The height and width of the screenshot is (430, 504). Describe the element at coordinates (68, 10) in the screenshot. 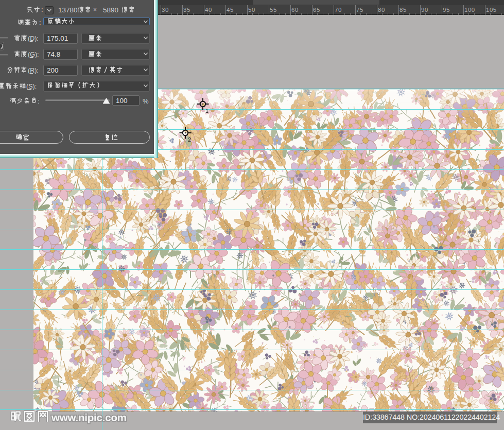

I see `svg-text: 13780` at that location.